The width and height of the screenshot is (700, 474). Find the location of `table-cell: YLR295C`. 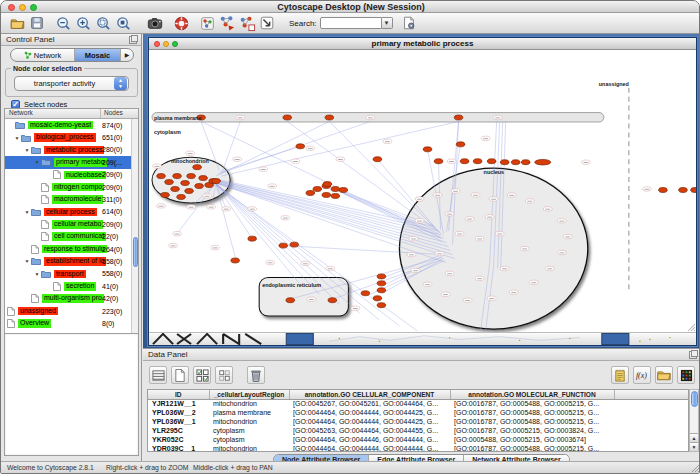

table-cell: YLR295C is located at coordinates (178, 430).